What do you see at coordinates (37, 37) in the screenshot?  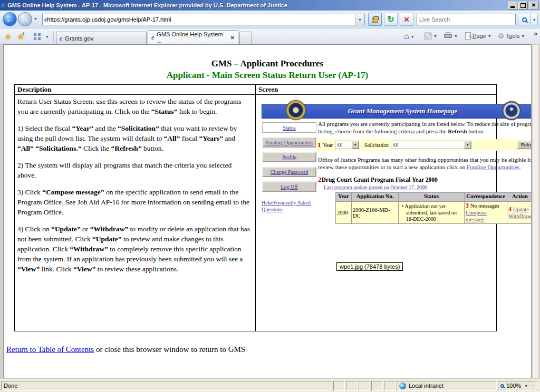 I see `quick-tabs-icon` at bounding box center [37, 37].